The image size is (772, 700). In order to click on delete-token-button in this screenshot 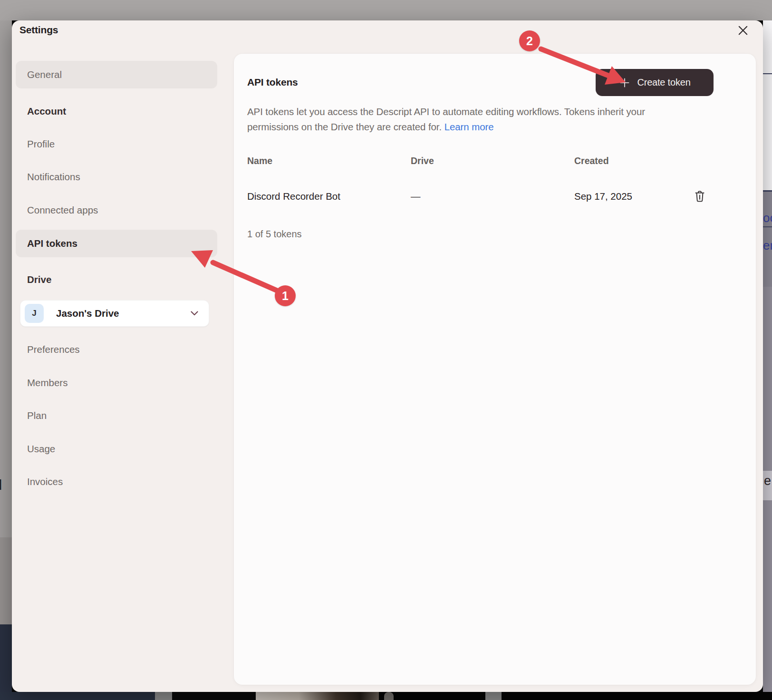, I will do `click(700, 196)`.